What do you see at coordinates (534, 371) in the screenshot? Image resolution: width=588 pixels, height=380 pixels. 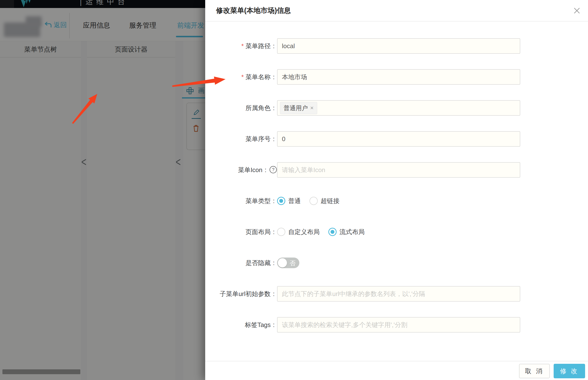 I see `cancel-button: 取 消` at bounding box center [534, 371].